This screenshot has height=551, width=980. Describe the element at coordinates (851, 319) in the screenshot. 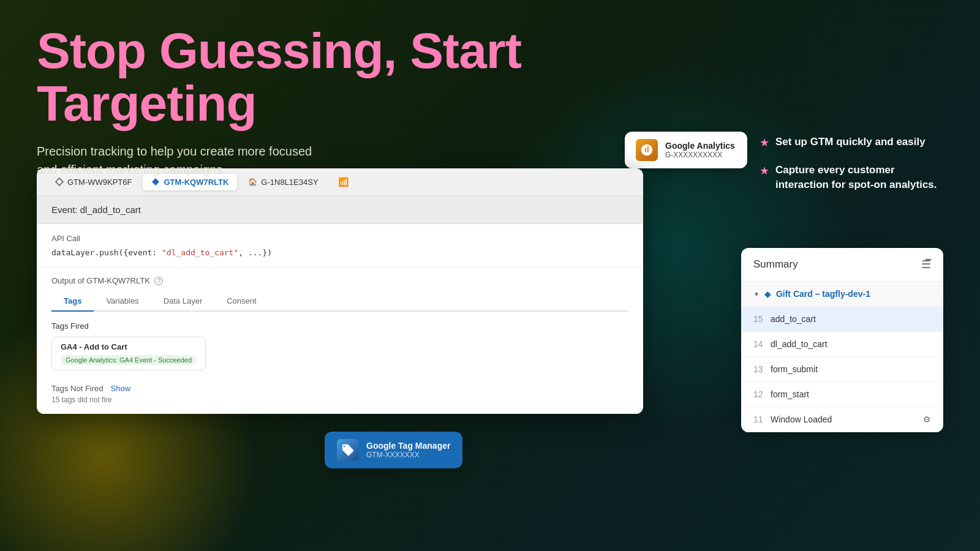

I see `summary-name-0: add_to_cart` at that location.